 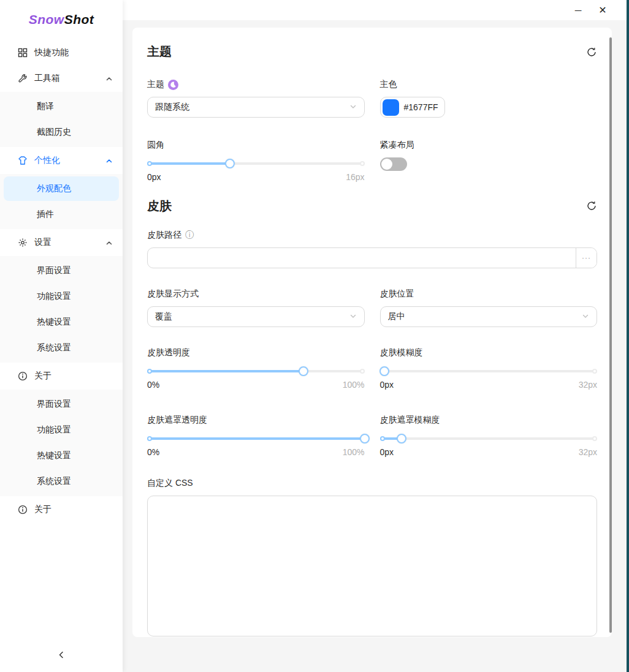 What do you see at coordinates (22, 243) in the screenshot?
I see `gear-icon` at bounding box center [22, 243].